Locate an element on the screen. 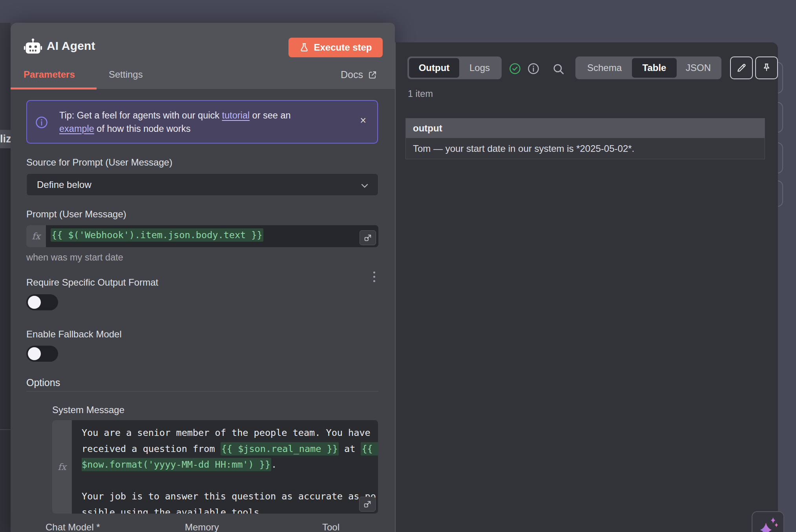 This screenshot has width=796, height=532. output-table: output Tom — your start date in our syst… is located at coordinates (585, 139).